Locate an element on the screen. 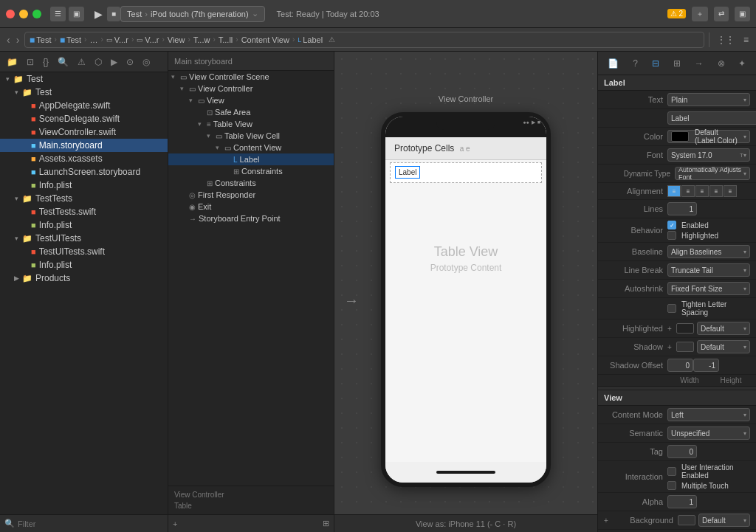 Image resolution: width=756 pixels, height=532 pixels. fullscreen-button is located at coordinates (37, 14).